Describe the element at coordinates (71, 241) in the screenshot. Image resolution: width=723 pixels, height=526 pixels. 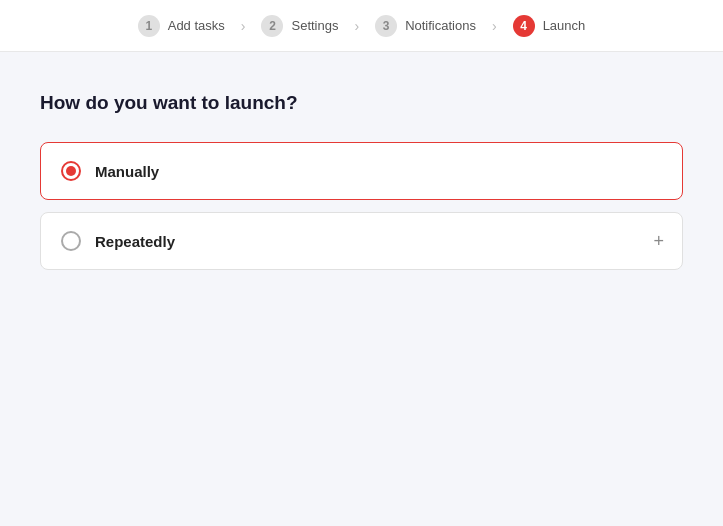
I see `radio-repeatedly` at that location.